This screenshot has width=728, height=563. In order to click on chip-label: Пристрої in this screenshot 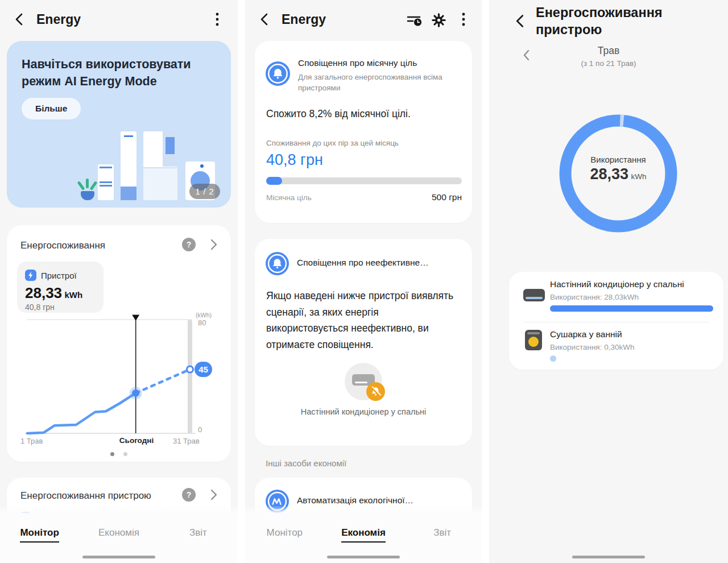, I will do `click(59, 275)`.